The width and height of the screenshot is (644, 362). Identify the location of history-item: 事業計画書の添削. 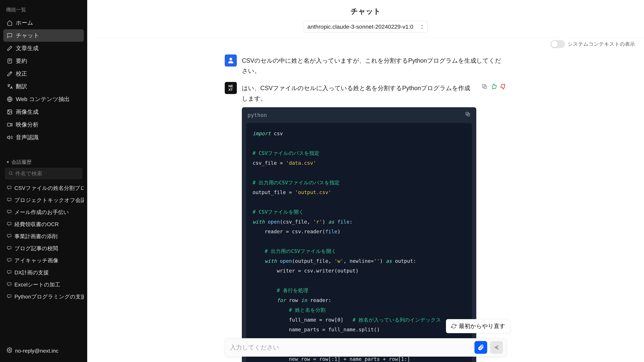
(44, 236).